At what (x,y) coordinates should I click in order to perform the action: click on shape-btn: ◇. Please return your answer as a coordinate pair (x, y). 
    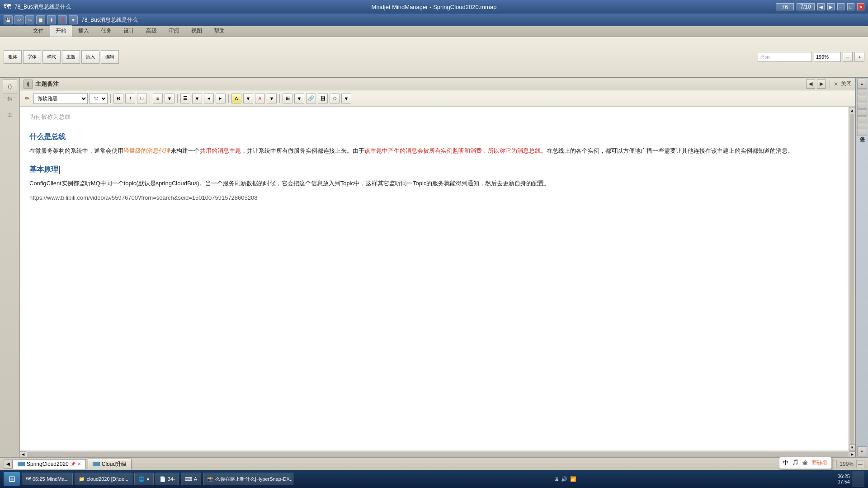
    Looking at the image, I should click on (335, 99).